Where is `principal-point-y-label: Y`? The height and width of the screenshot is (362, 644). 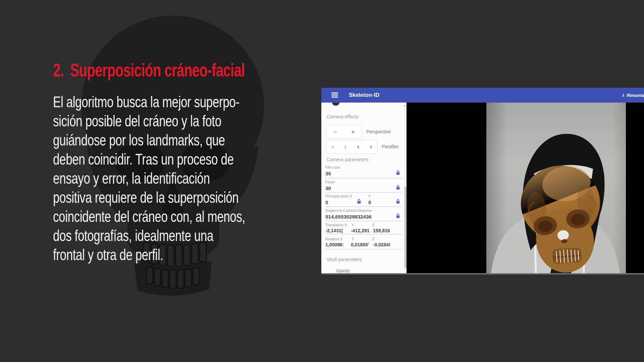 principal-point-y-label: Y is located at coordinates (370, 196).